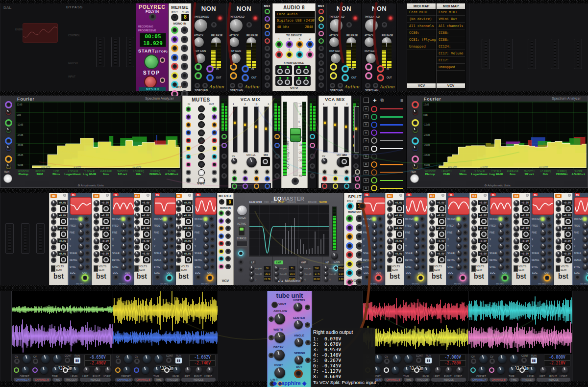 This screenshot has width=588, height=387. What do you see at coordinates (200, 58) in the screenshot?
I see `out-gain-knob` at bounding box center [200, 58].